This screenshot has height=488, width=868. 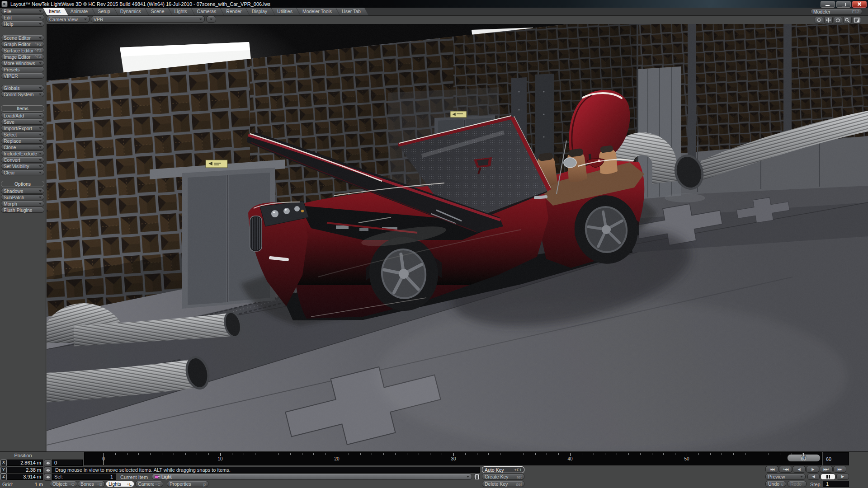 I want to click on render-mode-dropdown: VPR, so click(x=148, y=19).